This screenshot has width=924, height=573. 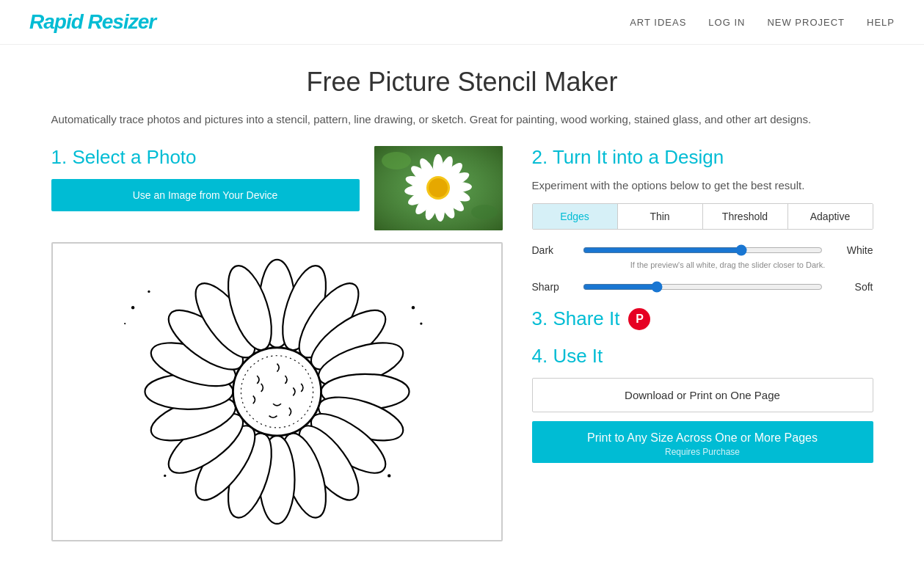 What do you see at coordinates (205, 195) in the screenshot?
I see `upload-button: Use an Image from Your Device` at bounding box center [205, 195].